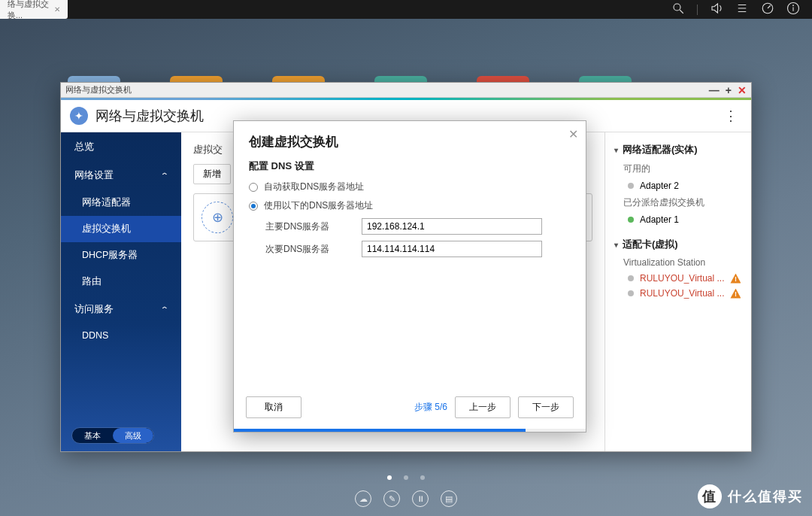 This screenshot has height=516, width=812. What do you see at coordinates (729, 90) in the screenshot?
I see `window-maximize-icon: +` at bounding box center [729, 90].